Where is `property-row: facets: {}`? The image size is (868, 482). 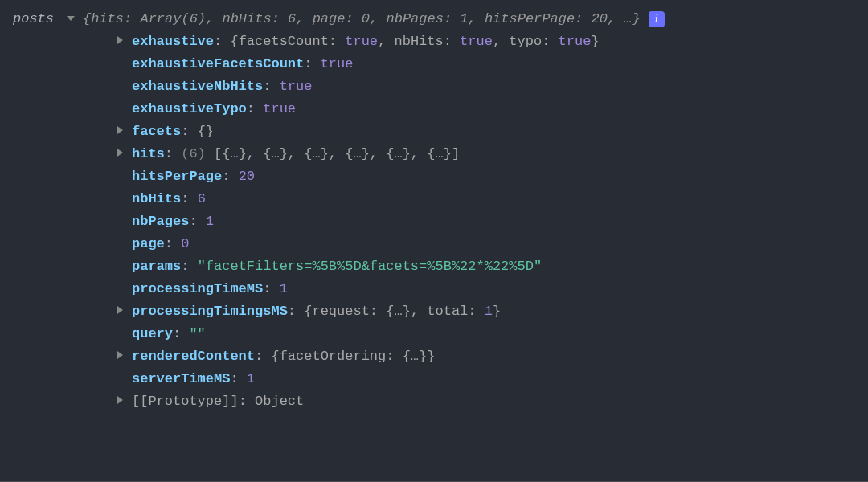 property-row: facets: {} is located at coordinates (434, 132).